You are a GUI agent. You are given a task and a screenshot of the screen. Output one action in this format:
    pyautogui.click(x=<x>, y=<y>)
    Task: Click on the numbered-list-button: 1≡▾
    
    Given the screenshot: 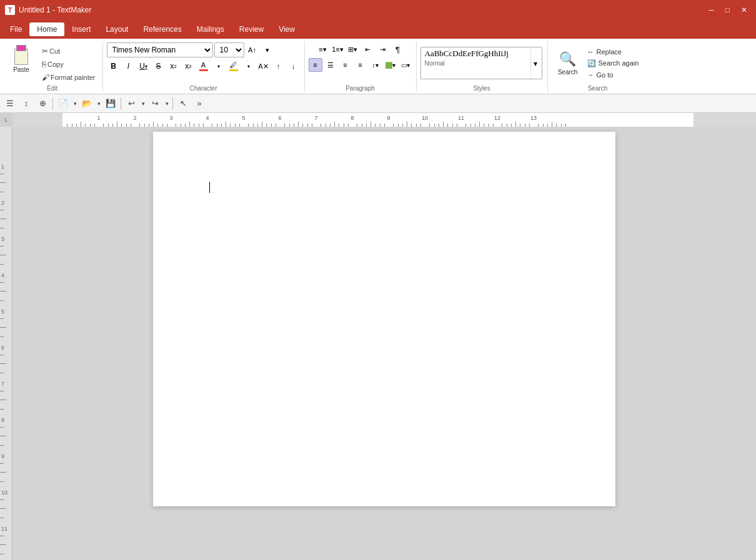 What is the action you would take?
    pyautogui.click(x=338, y=49)
    